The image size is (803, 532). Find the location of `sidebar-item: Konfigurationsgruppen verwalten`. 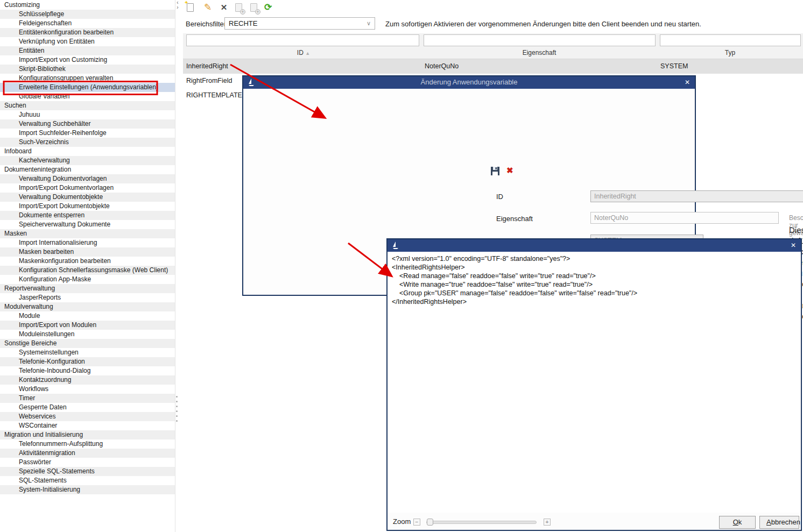

sidebar-item: Konfigurationsgruppen verwalten is located at coordinates (87, 79).